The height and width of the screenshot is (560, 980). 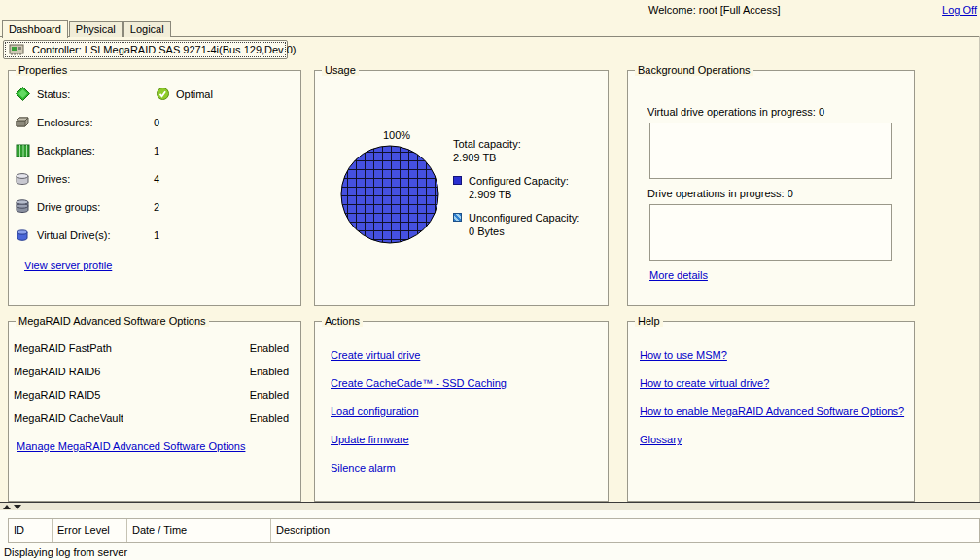 What do you see at coordinates (95, 151) in the screenshot?
I see `property-label: Backplanes:` at bounding box center [95, 151].